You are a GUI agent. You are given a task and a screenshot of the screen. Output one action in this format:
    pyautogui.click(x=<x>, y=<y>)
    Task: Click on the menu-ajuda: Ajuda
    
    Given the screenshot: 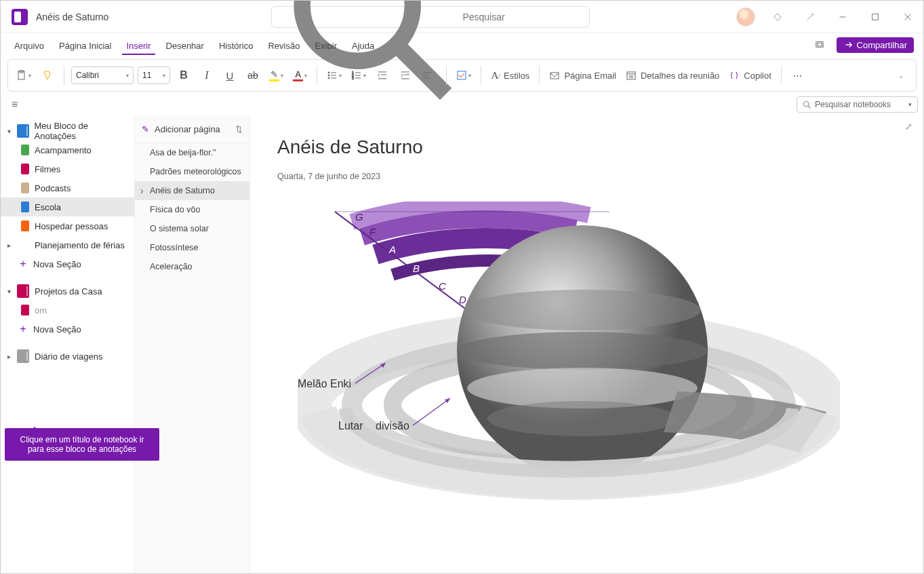 What is the action you would take?
    pyautogui.click(x=363, y=46)
    